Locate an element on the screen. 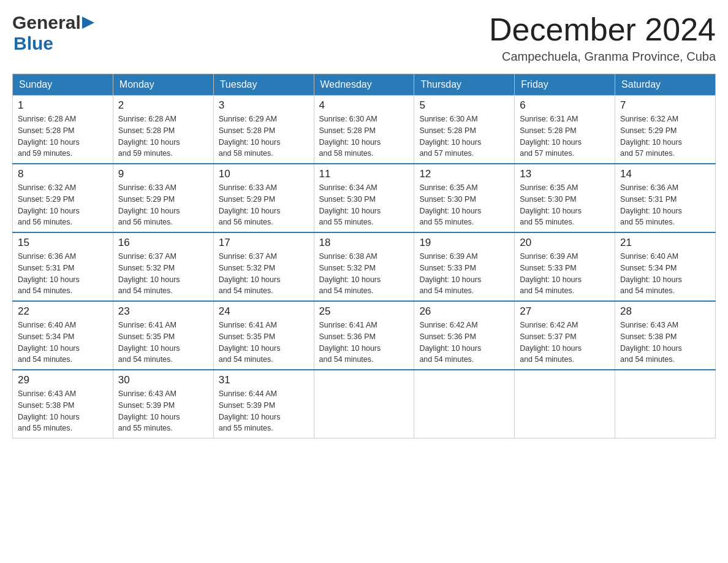 The height and width of the screenshot is (563, 728). calendar-header-row: SundayMondayTuesdayWednesdayThursdayFrid… is located at coordinates (364, 85).